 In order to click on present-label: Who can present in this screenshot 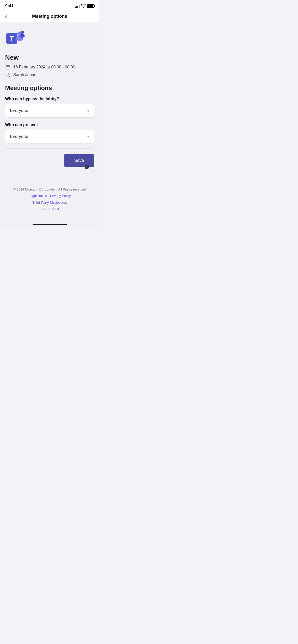, I will do `click(50, 125)`.